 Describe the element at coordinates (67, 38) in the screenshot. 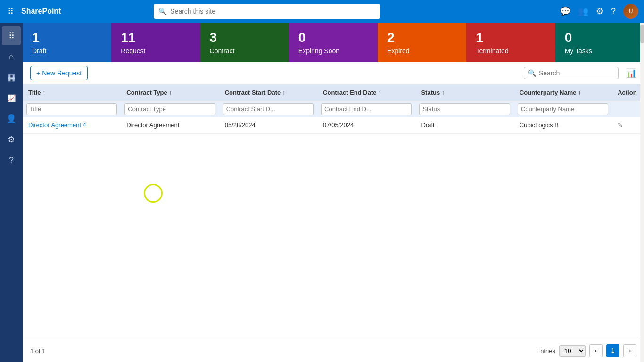

I see `draft-count: 1` at that location.